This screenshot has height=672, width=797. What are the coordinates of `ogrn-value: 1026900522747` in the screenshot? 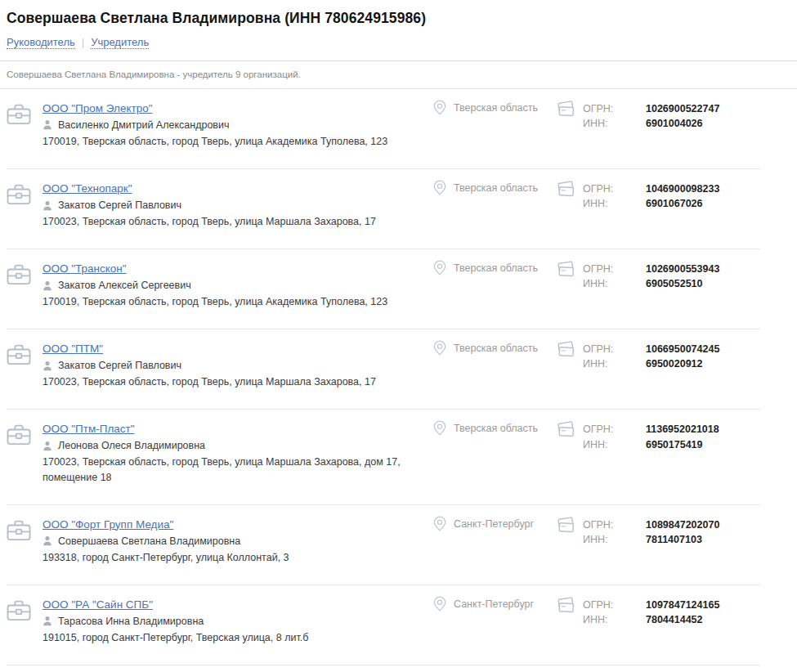 It's located at (683, 109).